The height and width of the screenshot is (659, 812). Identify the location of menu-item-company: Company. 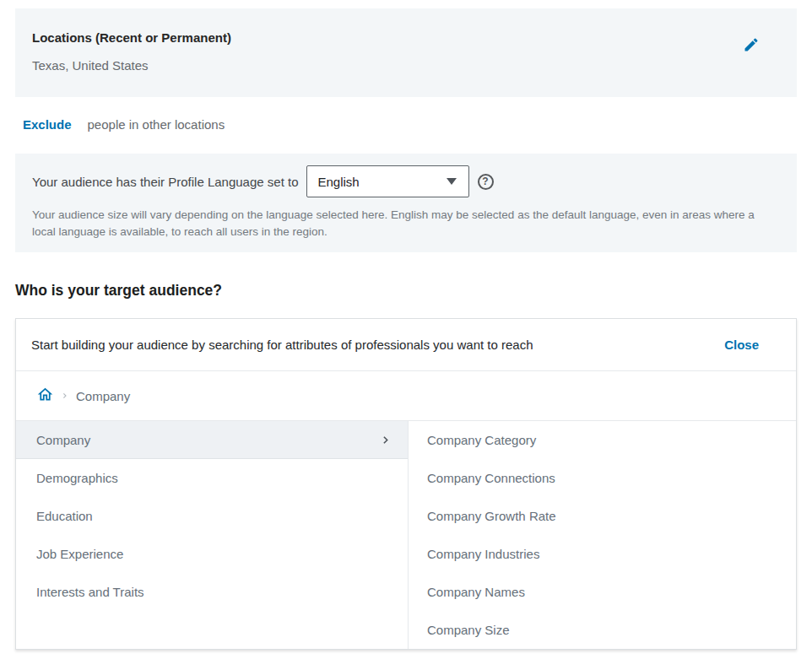
(212, 440).